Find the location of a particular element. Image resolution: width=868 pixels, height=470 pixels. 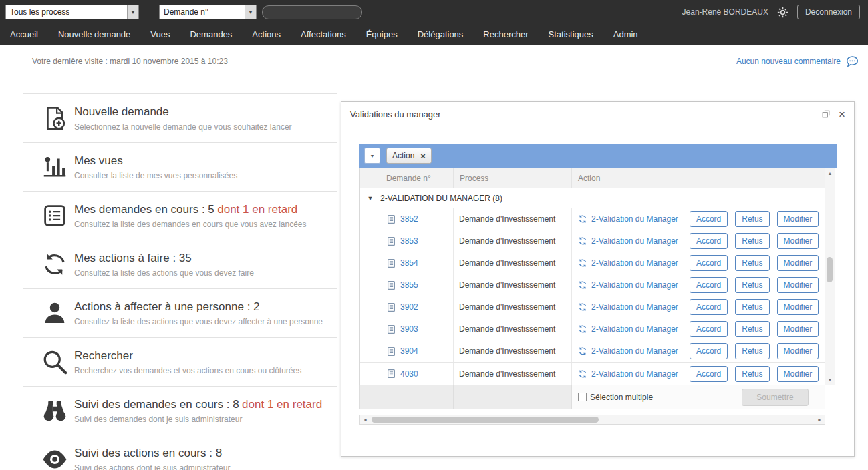

demande-link: 3903 is located at coordinates (409, 329).